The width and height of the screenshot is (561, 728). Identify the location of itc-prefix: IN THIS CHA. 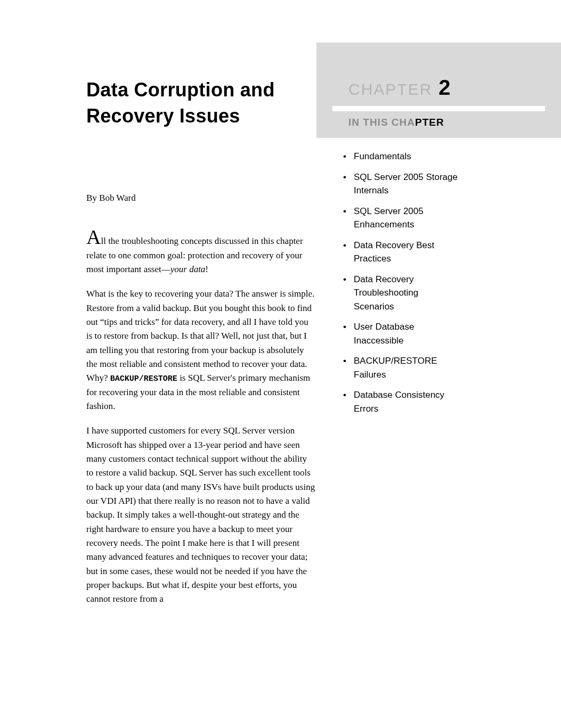
(381, 122).